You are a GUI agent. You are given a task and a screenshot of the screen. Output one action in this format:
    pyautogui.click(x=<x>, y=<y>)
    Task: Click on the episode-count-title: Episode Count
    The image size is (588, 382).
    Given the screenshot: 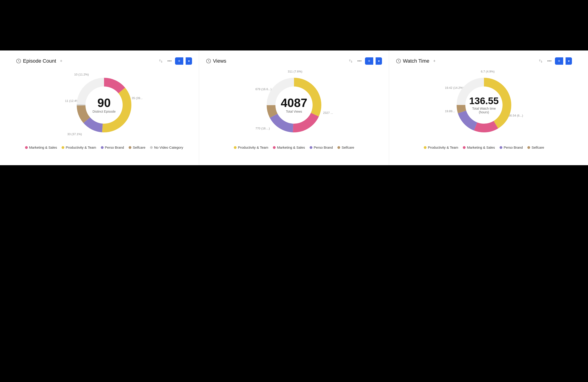 What is the action you would take?
    pyautogui.click(x=40, y=61)
    